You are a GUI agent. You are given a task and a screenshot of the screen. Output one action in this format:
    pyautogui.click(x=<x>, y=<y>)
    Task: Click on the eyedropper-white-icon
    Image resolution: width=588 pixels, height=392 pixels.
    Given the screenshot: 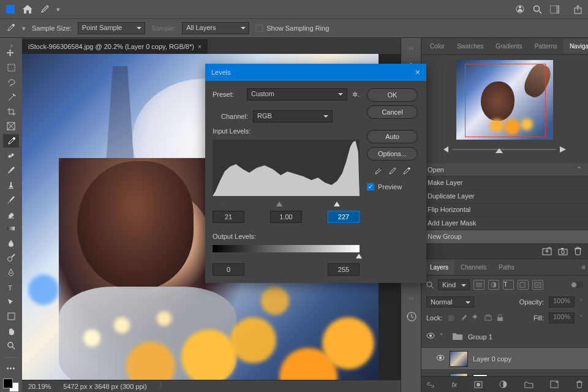 What is the action you would take?
    pyautogui.click(x=407, y=172)
    